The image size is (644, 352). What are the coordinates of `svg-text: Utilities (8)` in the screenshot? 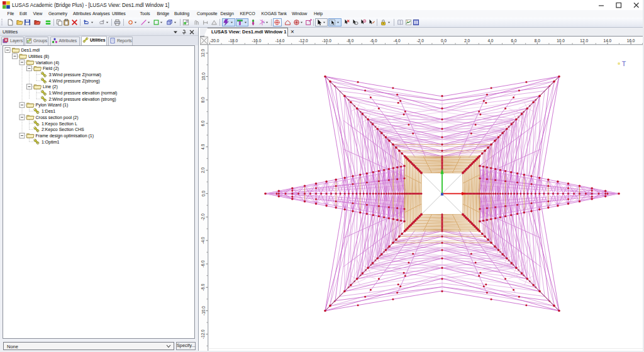 It's located at (39, 57).